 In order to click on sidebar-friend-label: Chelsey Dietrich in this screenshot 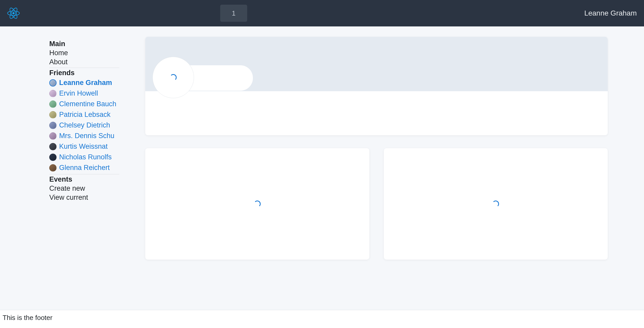, I will do `click(85, 125)`.